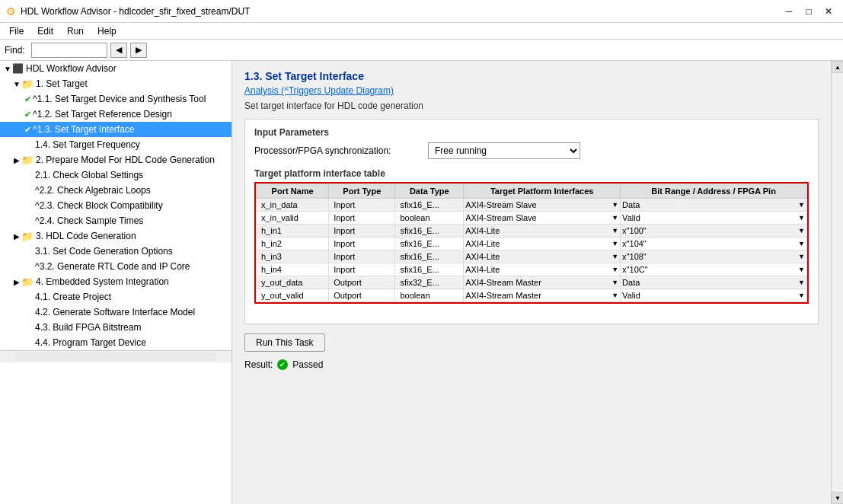  I want to click on right-scrollbar: ▲ ▼, so click(837, 282).